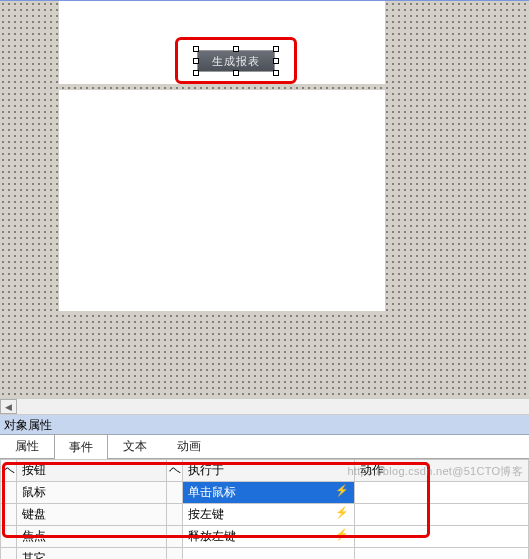 Image resolution: width=529 pixels, height=559 pixels. I want to click on grid-header-row: ヘ 按钮 ヘ 执行于 动作, so click(265, 471).